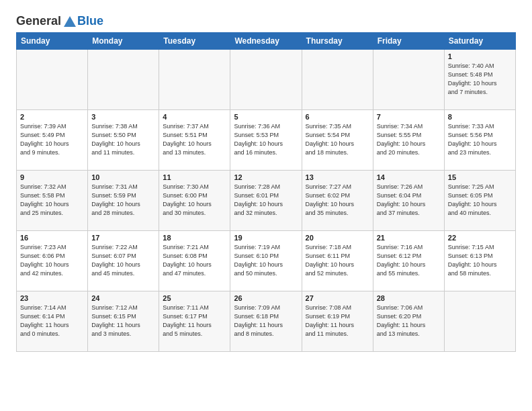 The image size is (532, 411). What do you see at coordinates (337, 42) in the screenshot?
I see `weekday-header-thursday: Thursday` at bounding box center [337, 42].